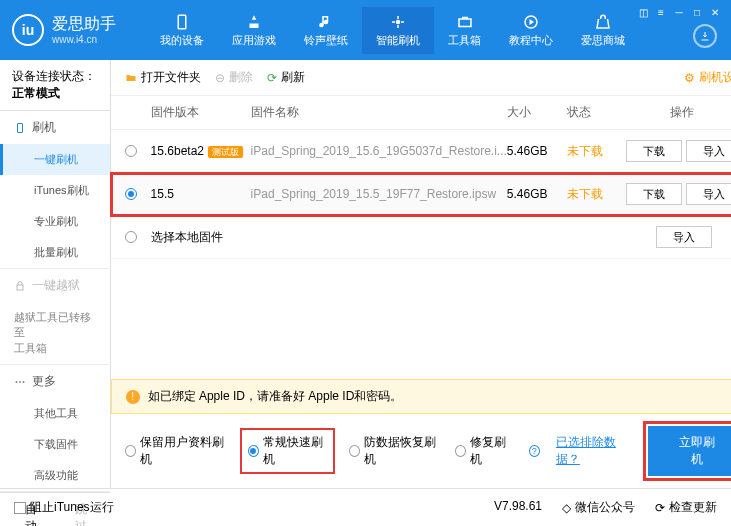  I want to click on menu-flash-header: 刷机, so click(55, 128).